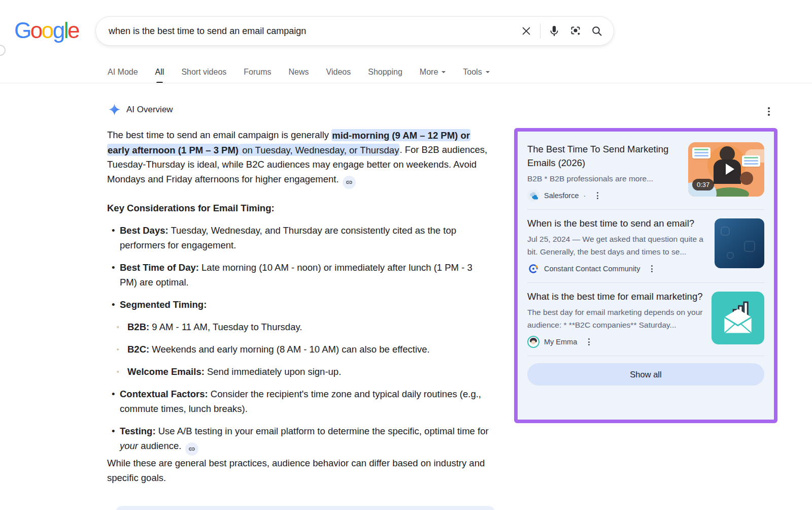 The image size is (812, 510). What do you see at coordinates (429, 72) in the screenshot?
I see `tab-label: More` at bounding box center [429, 72].